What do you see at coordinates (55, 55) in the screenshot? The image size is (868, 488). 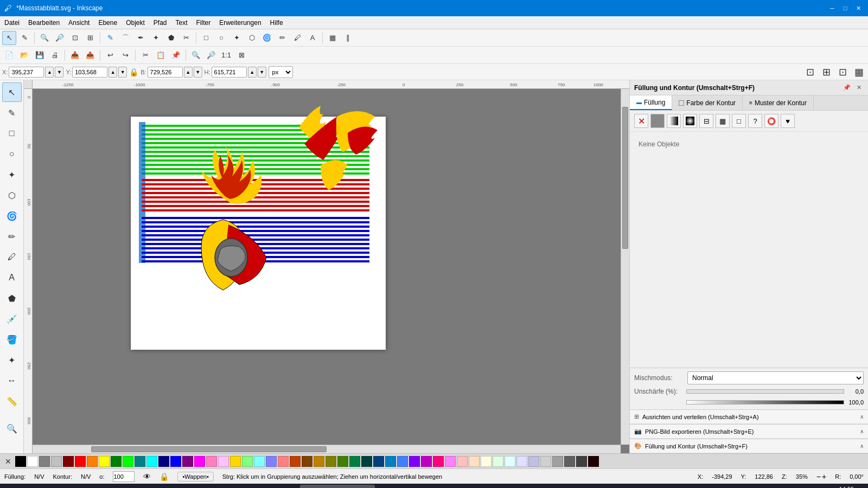 I see `print-button: 🖨` at bounding box center [55, 55].